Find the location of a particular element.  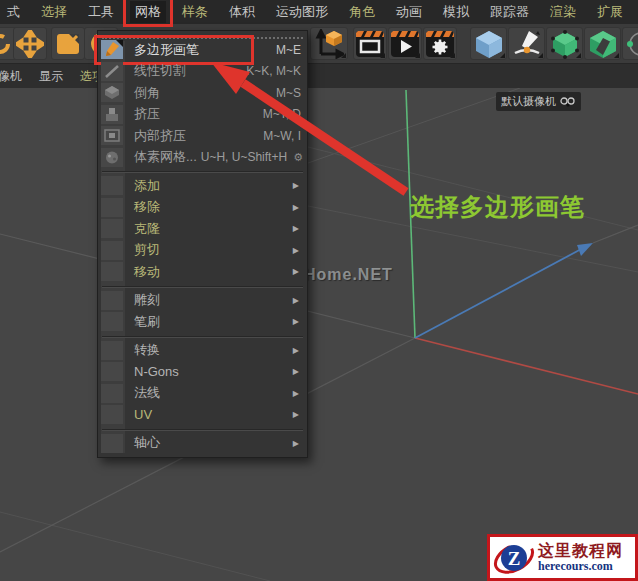

move-tool-icon is located at coordinates (30, 44).